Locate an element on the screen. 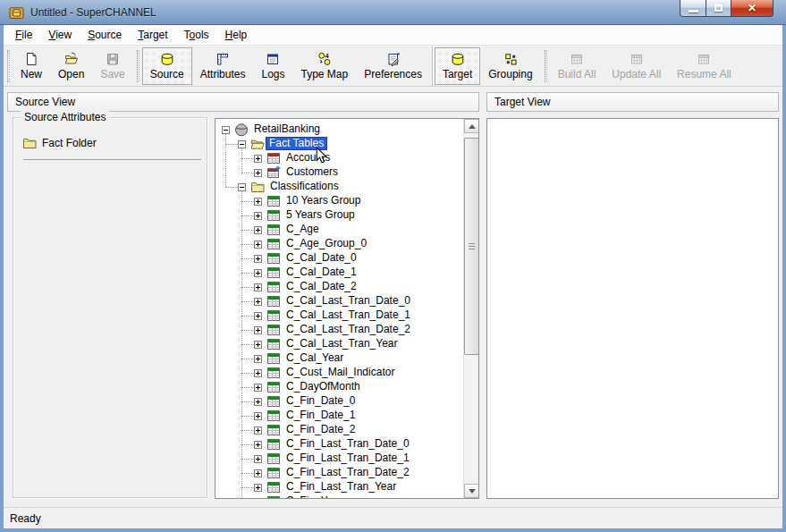  tree-item-label: C_Cal_Last_Tran_Year is located at coordinates (342, 343).